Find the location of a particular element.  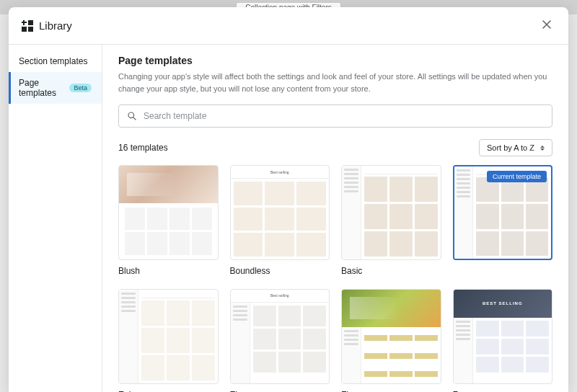

template-card-flavor: Flavor is located at coordinates (391, 340).